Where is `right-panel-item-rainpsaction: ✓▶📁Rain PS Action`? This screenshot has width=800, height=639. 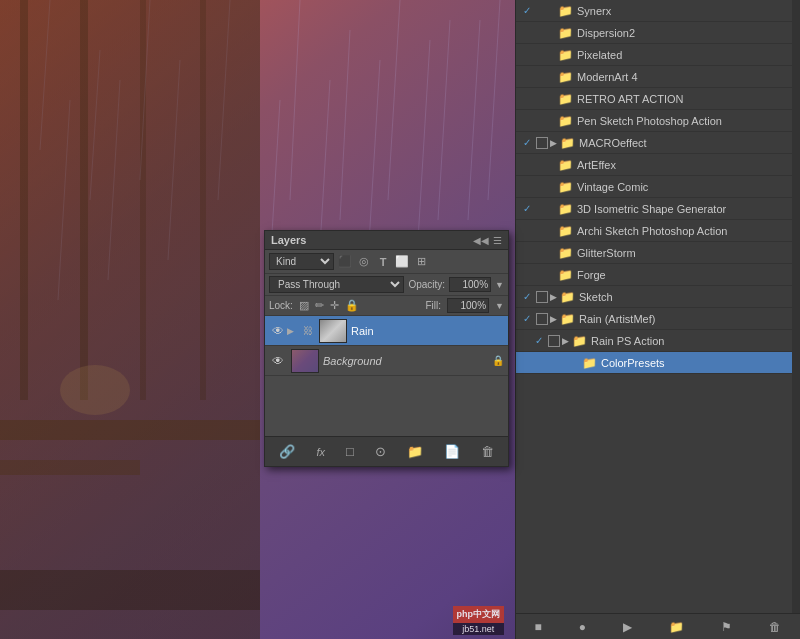
right-panel-item-rainpsaction: ✓▶📁Rain PS Action is located at coordinates (658, 341).